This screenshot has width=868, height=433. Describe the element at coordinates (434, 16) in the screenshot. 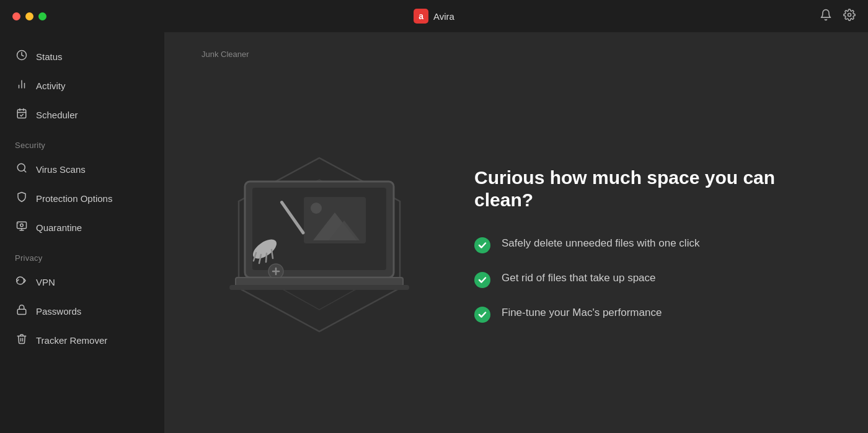

I see `titlebar-center: a Avira` at that location.